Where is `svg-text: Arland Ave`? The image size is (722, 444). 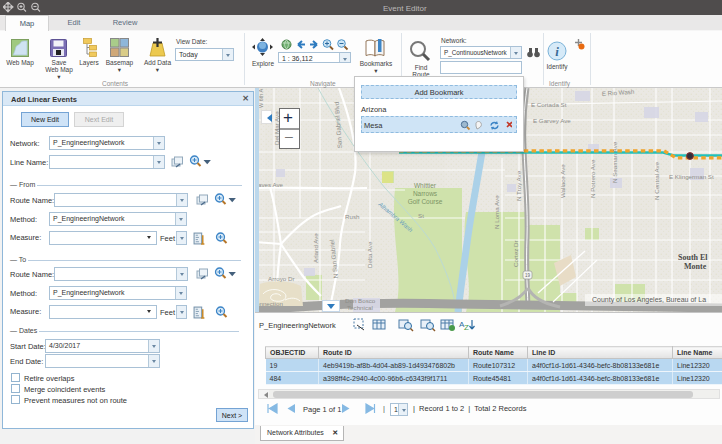 svg-text: Arland Ave is located at coordinates (316, 248).